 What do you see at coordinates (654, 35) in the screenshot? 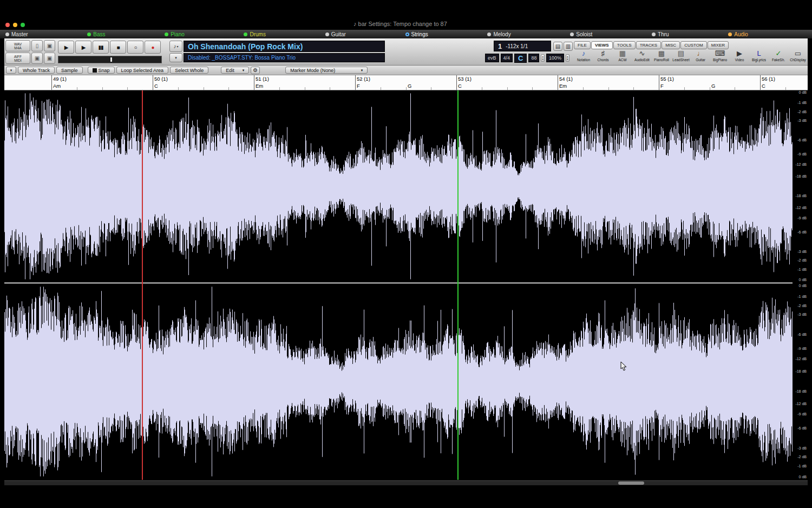
I see `track-status-dot` at bounding box center [654, 35].